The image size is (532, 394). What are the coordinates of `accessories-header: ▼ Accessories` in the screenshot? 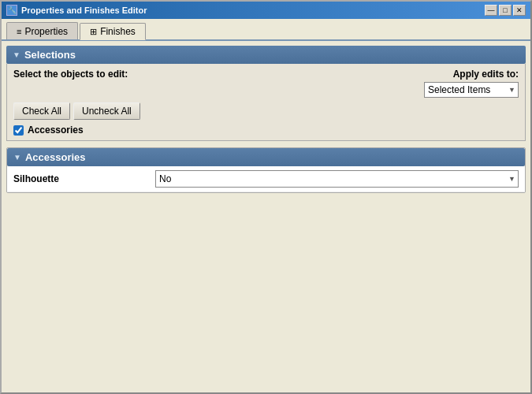 It's located at (266, 158).